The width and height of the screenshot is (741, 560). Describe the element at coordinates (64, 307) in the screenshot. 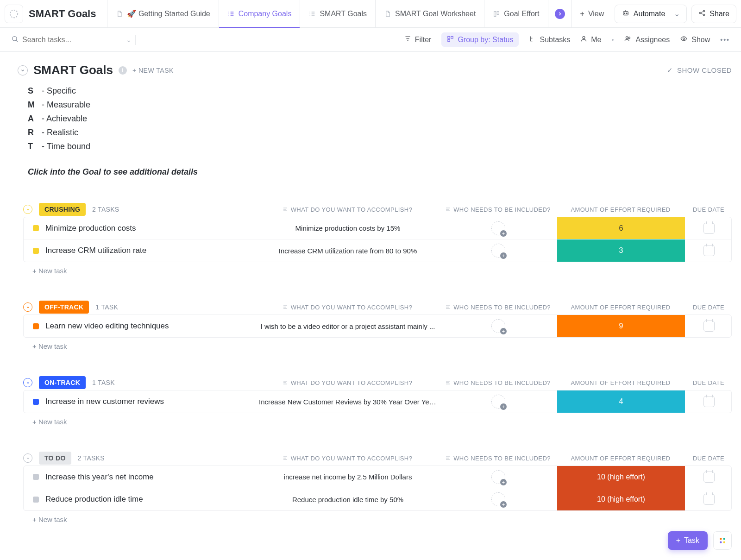

I see `status-pill: OFF-TRACK` at that location.